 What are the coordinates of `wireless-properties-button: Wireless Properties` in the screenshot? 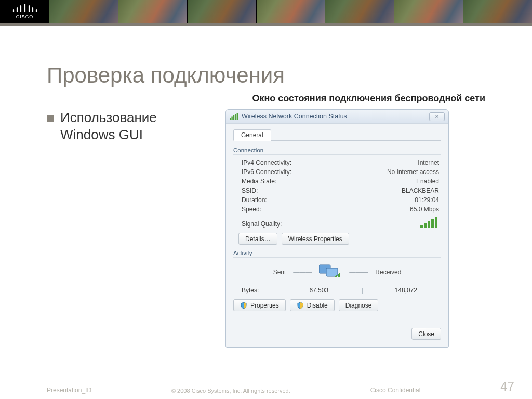 It's located at (315, 239).